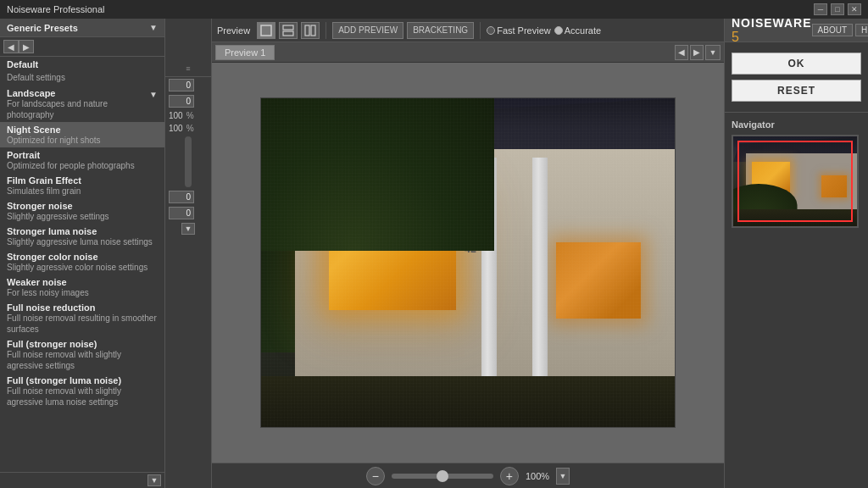 The height and width of the screenshot is (488, 868). I want to click on fast-preview-radio, so click(491, 30).